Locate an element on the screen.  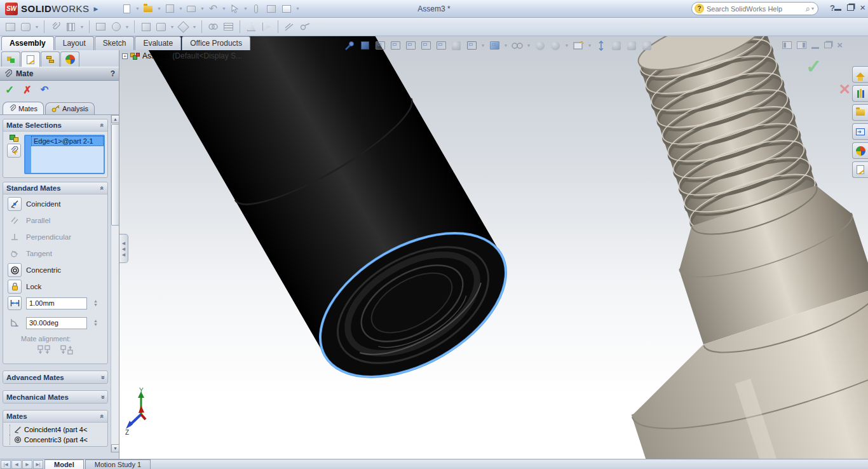
move-component-icon is located at coordinates (100, 27).